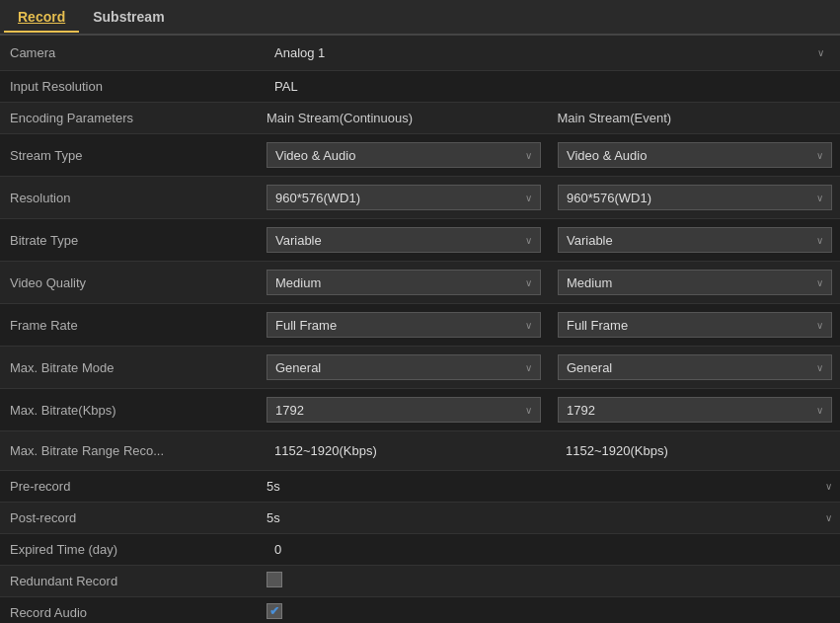 This screenshot has height=623, width=840. I want to click on max-bitrate-kbps-label: Max. Bitrate(Kbps), so click(129, 411).